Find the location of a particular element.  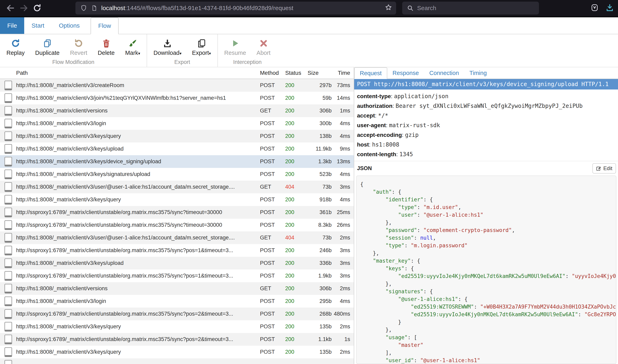

flow-method: POST is located at coordinates (272, 301).